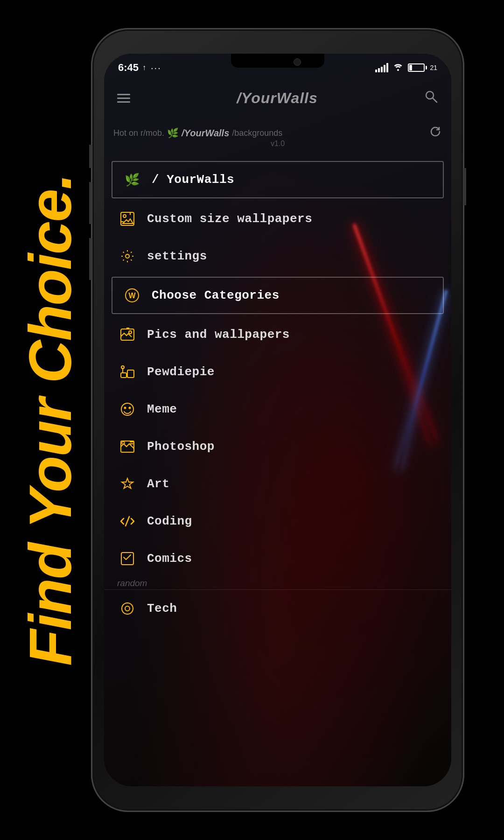  Describe the element at coordinates (278, 98) in the screenshot. I see `app-header: /YourWalls` at that location.